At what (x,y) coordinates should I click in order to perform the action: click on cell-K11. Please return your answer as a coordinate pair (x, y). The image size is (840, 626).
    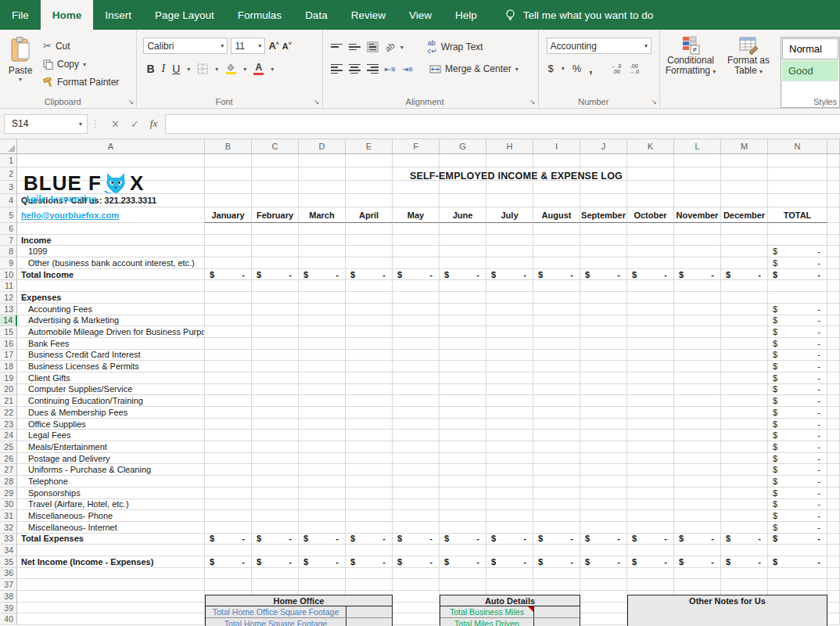
    Looking at the image, I should click on (651, 286).